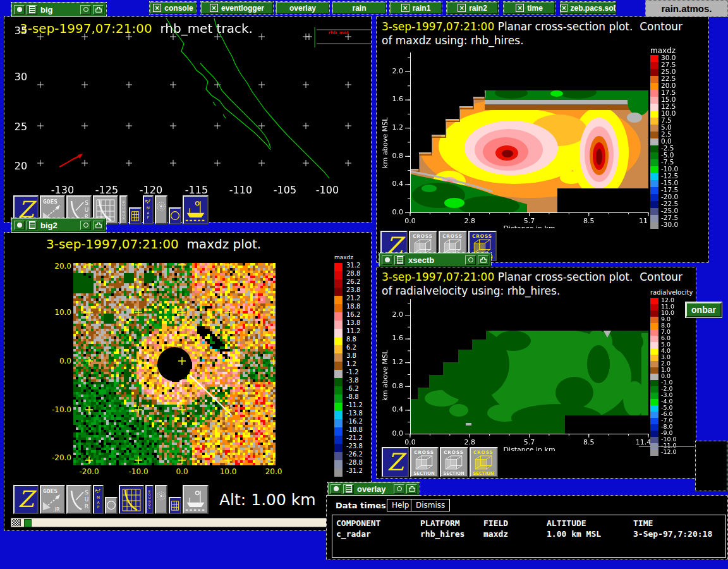 The height and width of the screenshot is (569, 728). Describe the element at coordinates (355, 430) in the screenshot. I see `colorbar-label: -18.8` at that location.